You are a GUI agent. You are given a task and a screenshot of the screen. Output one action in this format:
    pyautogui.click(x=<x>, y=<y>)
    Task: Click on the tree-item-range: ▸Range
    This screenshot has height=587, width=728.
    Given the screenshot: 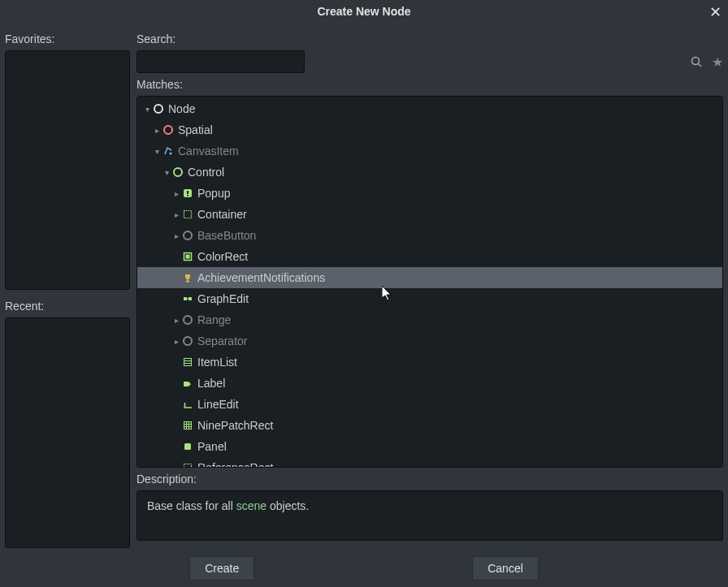 What is the action you would take?
    pyautogui.click(x=430, y=320)
    